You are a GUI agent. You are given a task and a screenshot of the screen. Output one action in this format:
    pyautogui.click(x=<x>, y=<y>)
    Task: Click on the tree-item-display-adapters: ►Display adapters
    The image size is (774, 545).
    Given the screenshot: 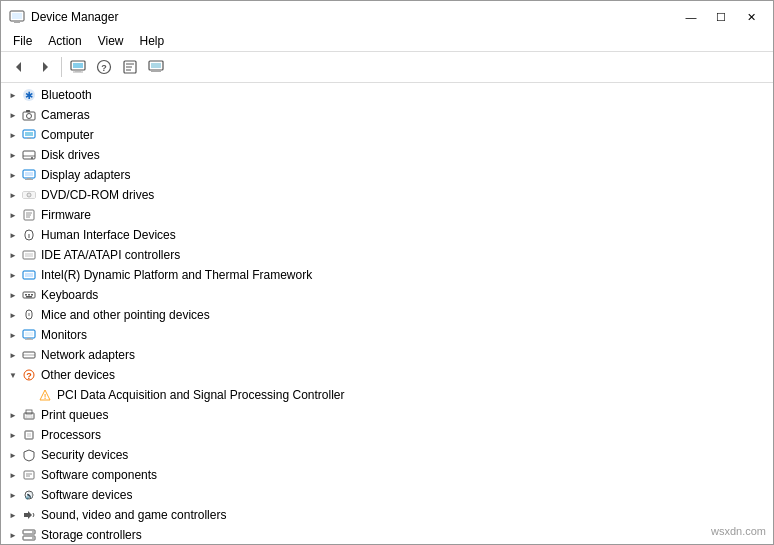 What is the action you would take?
    pyautogui.click(x=387, y=175)
    